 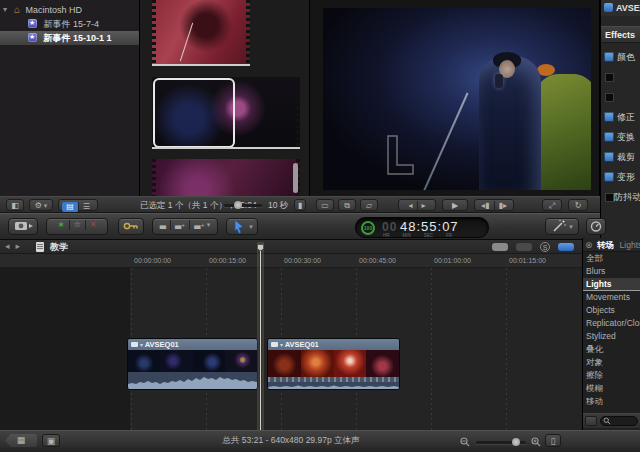 I want to click on favorite-star-icon: ★, so click(x=61, y=225).